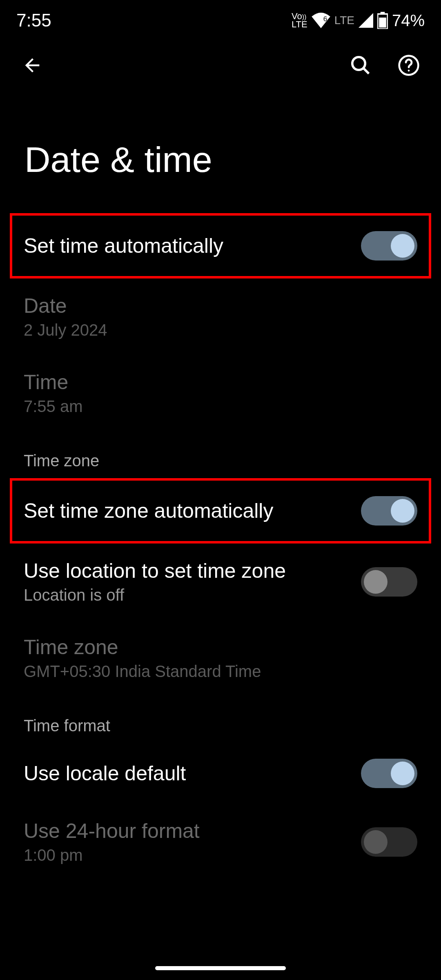 This screenshot has height=980, width=441. What do you see at coordinates (325, 19) in the screenshot?
I see `svg-text: 6` at bounding box center [325, 19].